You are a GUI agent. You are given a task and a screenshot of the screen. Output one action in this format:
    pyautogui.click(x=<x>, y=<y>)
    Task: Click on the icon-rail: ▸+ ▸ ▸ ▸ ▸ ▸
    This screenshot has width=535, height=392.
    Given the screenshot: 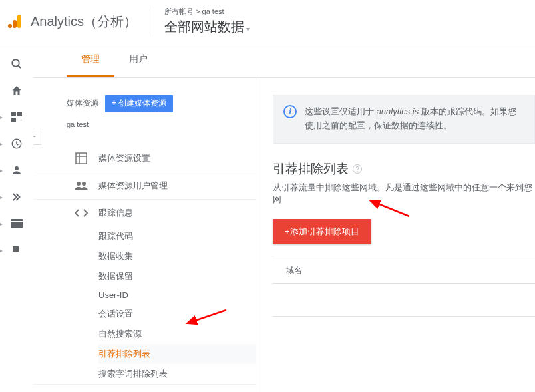 What is the action you would take?
    pyautogui.click(x=17, y=218)
    